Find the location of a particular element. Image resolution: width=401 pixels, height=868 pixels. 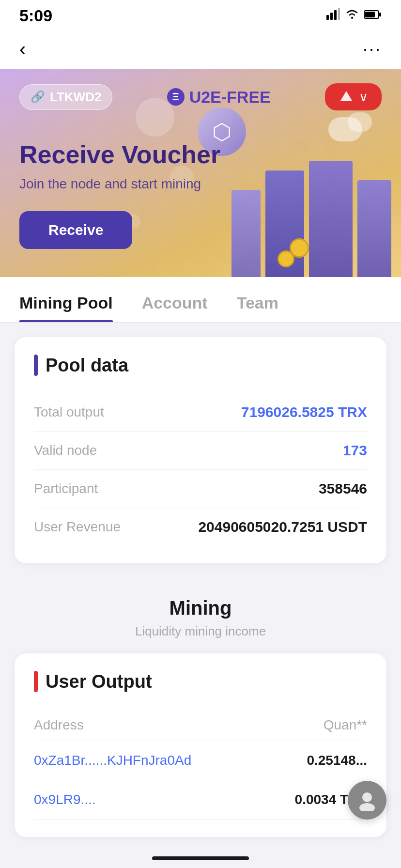

floating-avatar is located at coordinates (367, 800).